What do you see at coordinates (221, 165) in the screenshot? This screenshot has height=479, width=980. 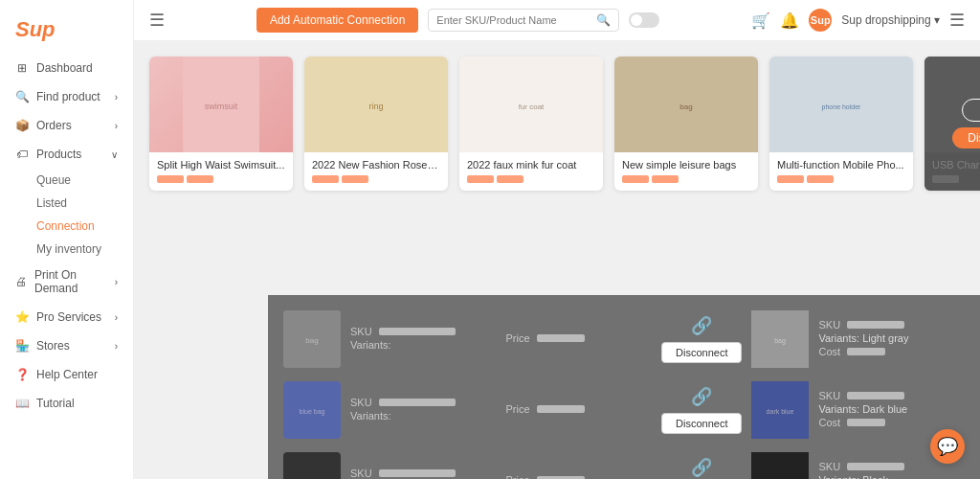 I see `product-name: Split High Waist Swimsuit...` at bounding box center [221, 165].